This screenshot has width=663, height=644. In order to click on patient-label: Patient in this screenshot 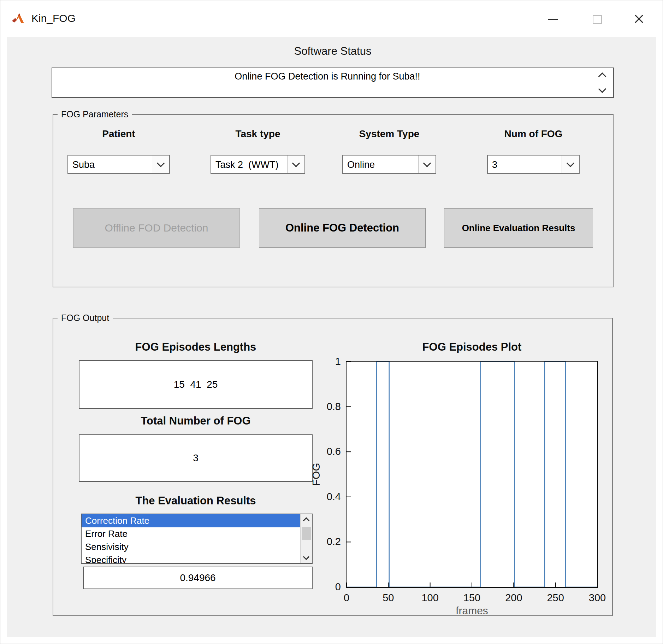, I will do `click(119, 135)`.